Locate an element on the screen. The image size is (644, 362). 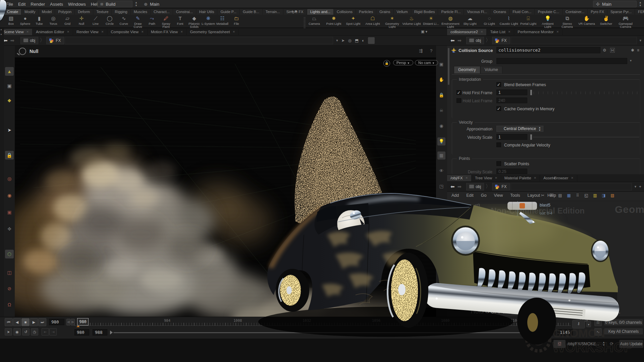
go-end-button: ⏭ is located at coordinates (42, 322).